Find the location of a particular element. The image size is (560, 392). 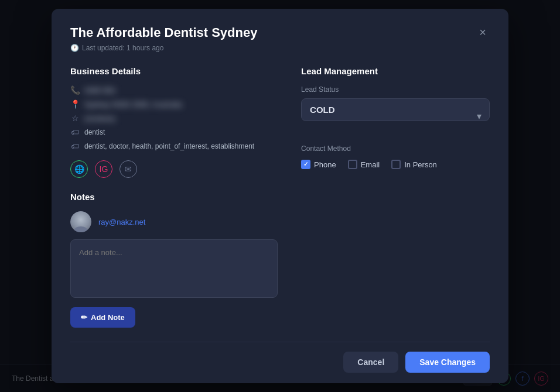

instagram-social-button: IG is located at coordinates (104, 169).